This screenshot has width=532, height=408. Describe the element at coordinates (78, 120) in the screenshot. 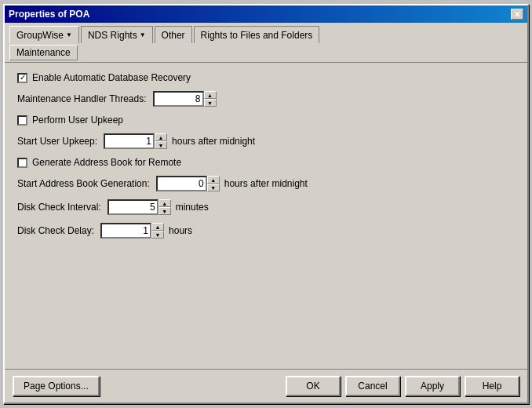

I see `perform-user-upkeep-label: Perform User Upkeep` at that location.